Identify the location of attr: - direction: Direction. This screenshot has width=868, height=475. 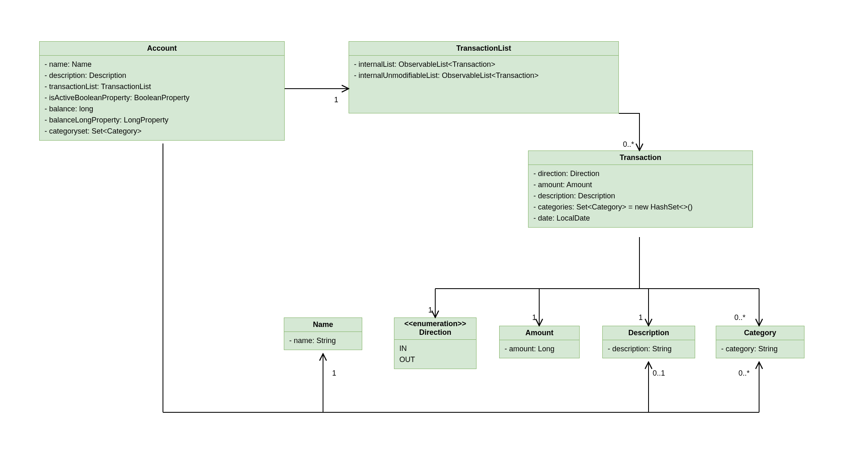
(640, 174).